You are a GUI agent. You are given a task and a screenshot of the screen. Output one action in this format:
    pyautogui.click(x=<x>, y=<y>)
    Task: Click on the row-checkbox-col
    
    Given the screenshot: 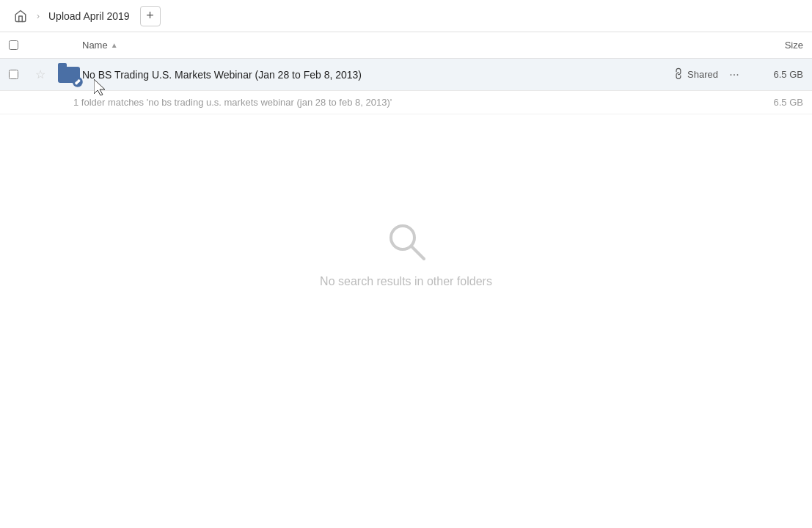 What is the action you would take?
    pyautogui.click(x=22, y=75)
    